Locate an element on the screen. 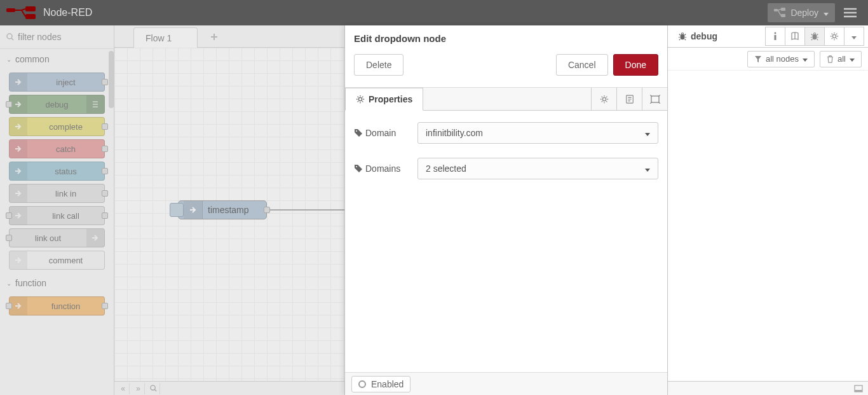 This screenshot has height=395, width=868. inject-node: timestamp is located at coordinates (222, 210).